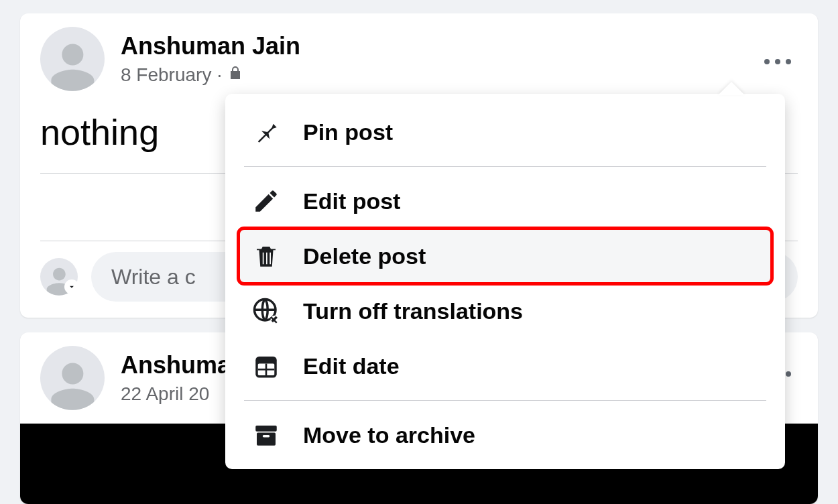 The image size is (838, 504). What do you see at coordinates (351, 366) in the screenshot?
I see `menu-item-label: Edit date` at bounding box center [351, 366].